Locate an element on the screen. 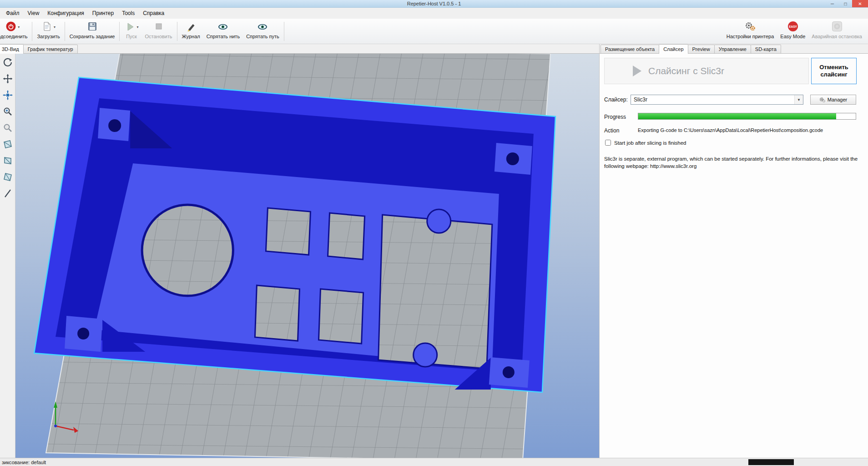 The width and height of the screenshot is (868, 466). gears-icon is located at coordinates (750, 27).